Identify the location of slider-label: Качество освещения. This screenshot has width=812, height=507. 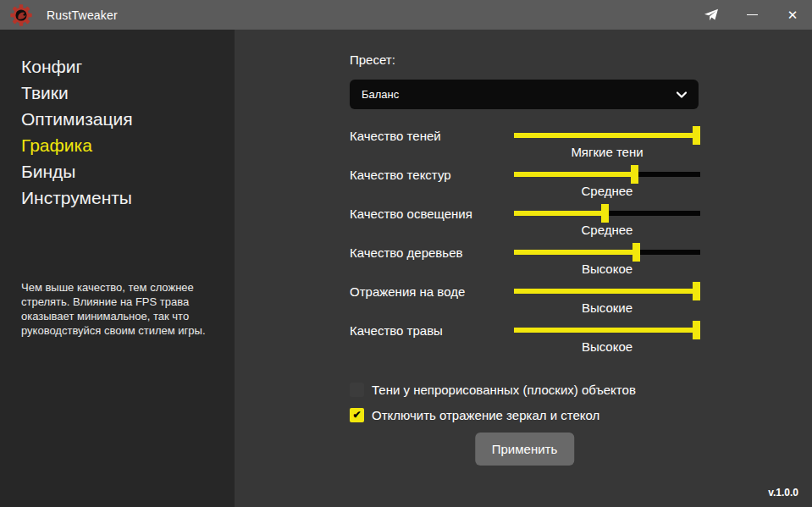
(412, 213).